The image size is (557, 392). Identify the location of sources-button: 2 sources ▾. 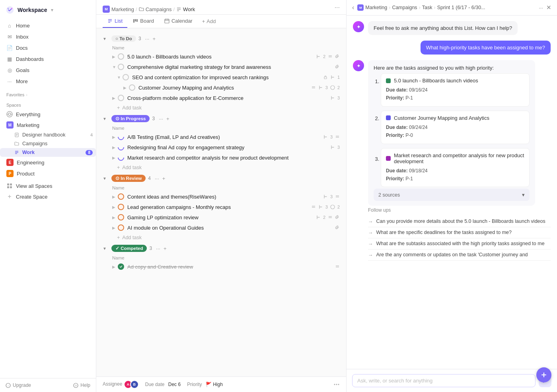
(452, 195).